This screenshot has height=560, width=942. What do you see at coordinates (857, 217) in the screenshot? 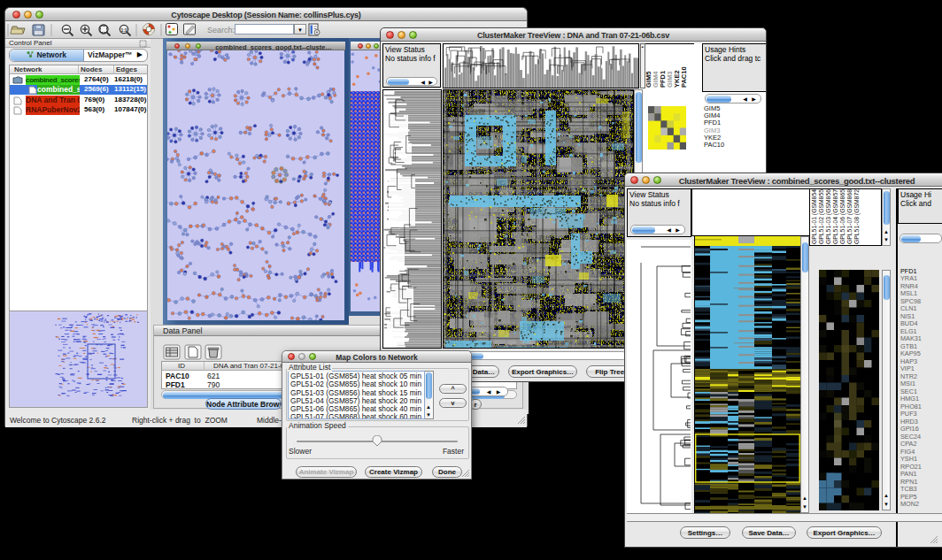
I see `svg-text: GPL51-08 (GSM872` at bounding box center [857, 217].